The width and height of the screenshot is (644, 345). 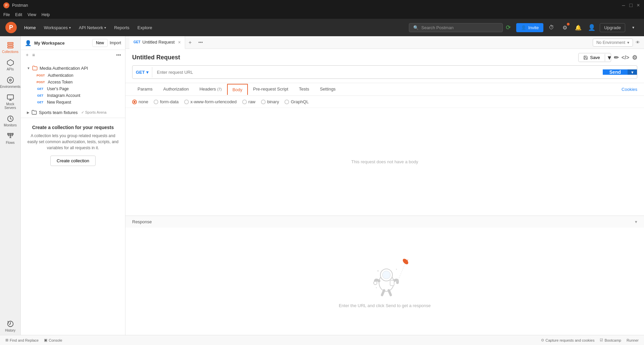 What do you see at coordinates (271, 89) in the screenshot?
I see `tab-pre-request-script: Pre-request Script` at bounding box center [271, 89].